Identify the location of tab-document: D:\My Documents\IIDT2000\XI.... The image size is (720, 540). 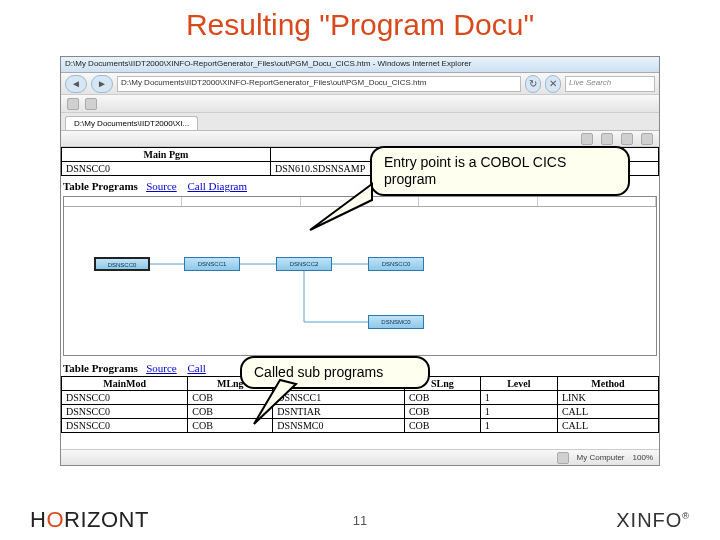
(132, 123).